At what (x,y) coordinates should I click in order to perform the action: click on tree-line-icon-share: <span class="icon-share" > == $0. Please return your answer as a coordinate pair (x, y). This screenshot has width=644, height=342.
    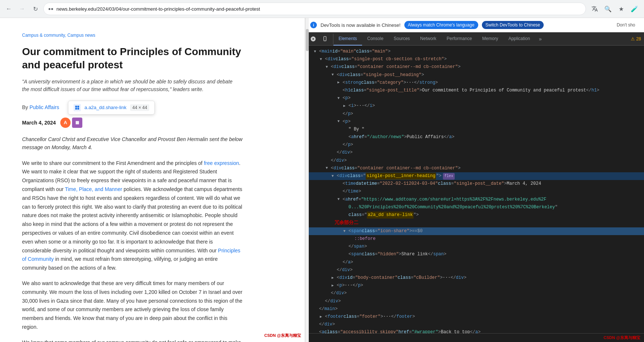
    Looking at the image, I should click on (475, 231).